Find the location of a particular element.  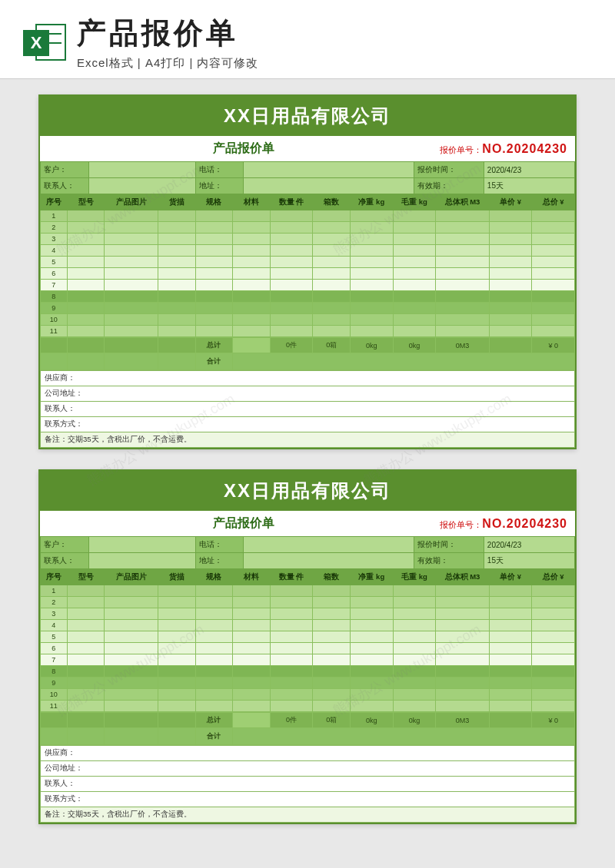

row-index: 2 is located at coordinates (54, 227).